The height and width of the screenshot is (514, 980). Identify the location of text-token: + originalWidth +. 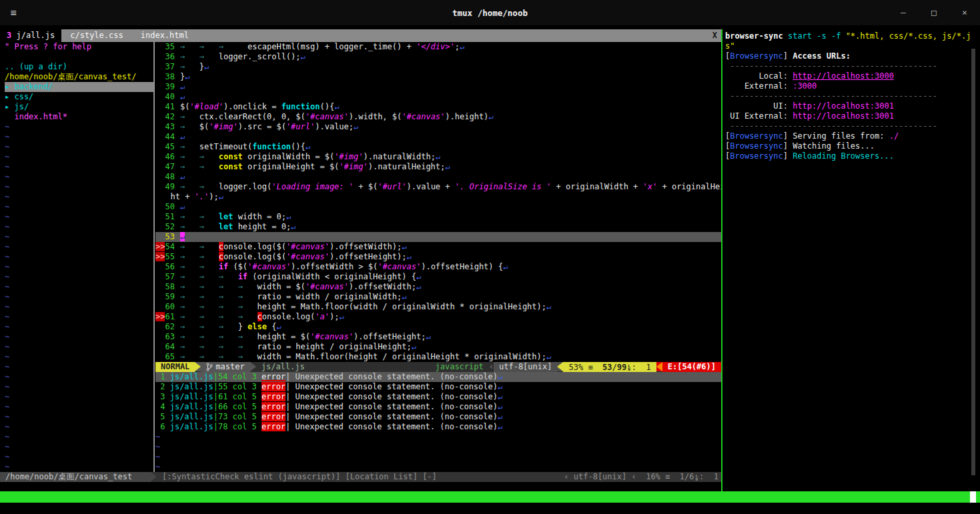
(596, 187).